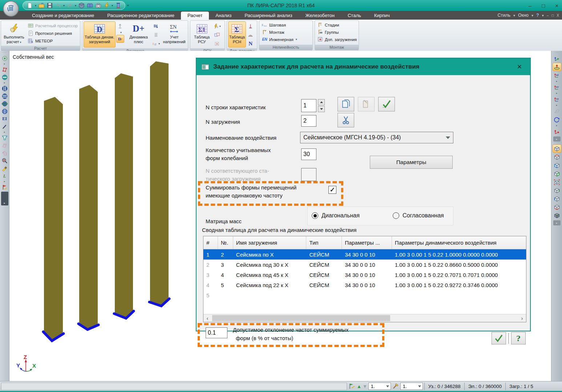  Describe the element at coordinates (120, 26) in the screenshot. I see `pin-load-button` at that location.